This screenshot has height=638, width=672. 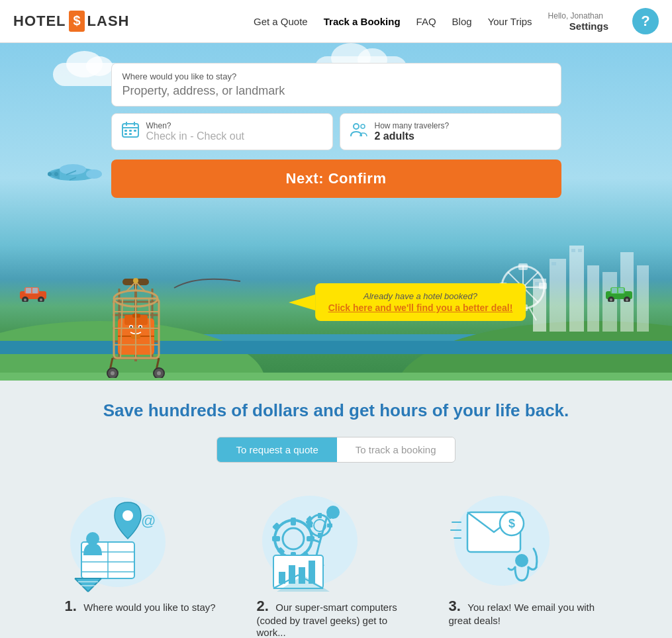 I want to click on tagline-text: Save hundreds of dollars and get hours o…, so click(x=336, y=410).